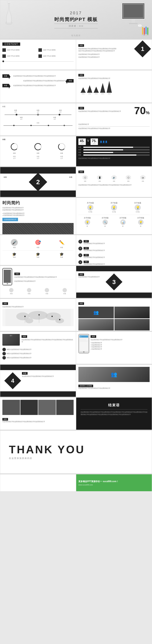 The image size is (152, 644). What do you see at coordinates (38, 114) in the screenshot?
I see `timeline-line-container` at bounding box center [38, 114].